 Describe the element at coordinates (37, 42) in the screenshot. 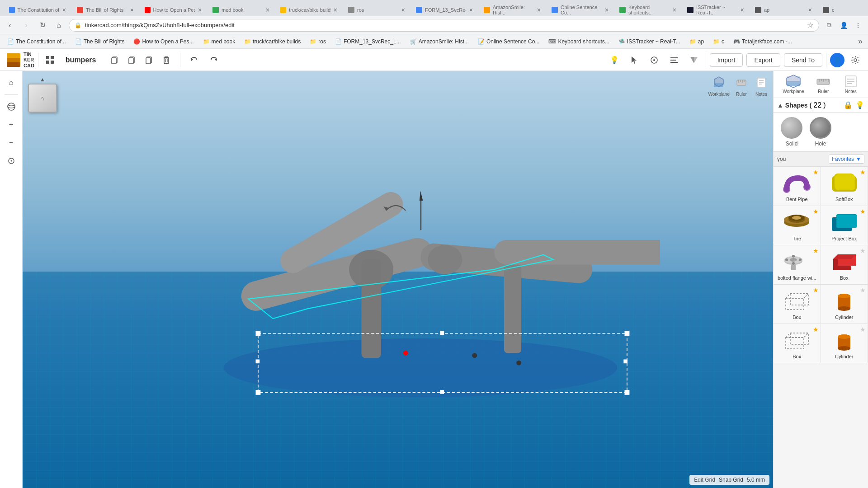

I see `bookmark-constitution: 📄 The Constitution of...` at that location.